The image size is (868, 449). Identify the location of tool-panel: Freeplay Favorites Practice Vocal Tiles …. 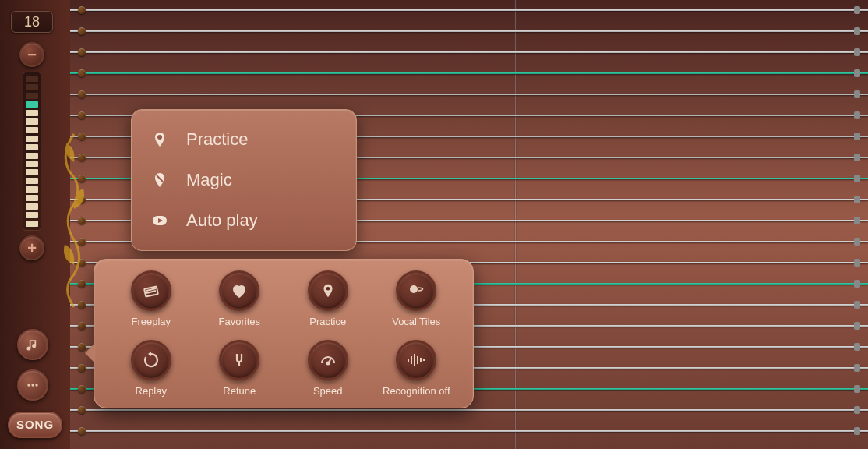
(284, 334).